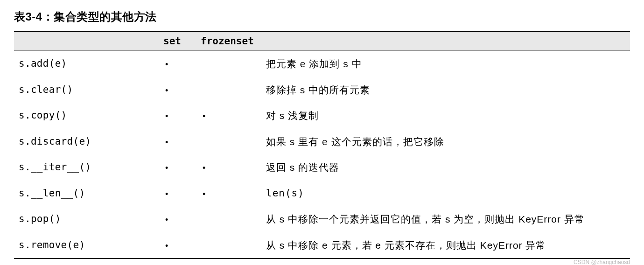 This screenshot has height=265, width=644. Describe the element at coordinates (446, 64) in the screenshot. I see `cell-desc: 把元素 e 添加到 s 中` at that location.